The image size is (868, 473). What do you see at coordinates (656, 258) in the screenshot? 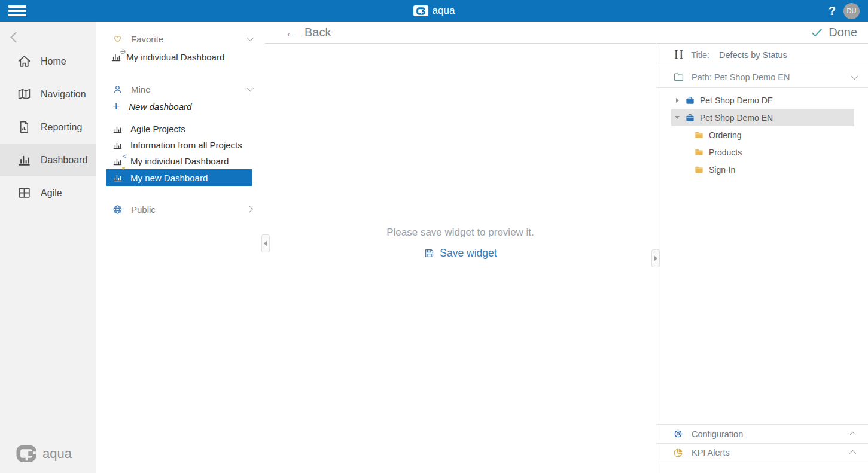
I see `collapse-right-panel-button` at bounding box center [656, 258].